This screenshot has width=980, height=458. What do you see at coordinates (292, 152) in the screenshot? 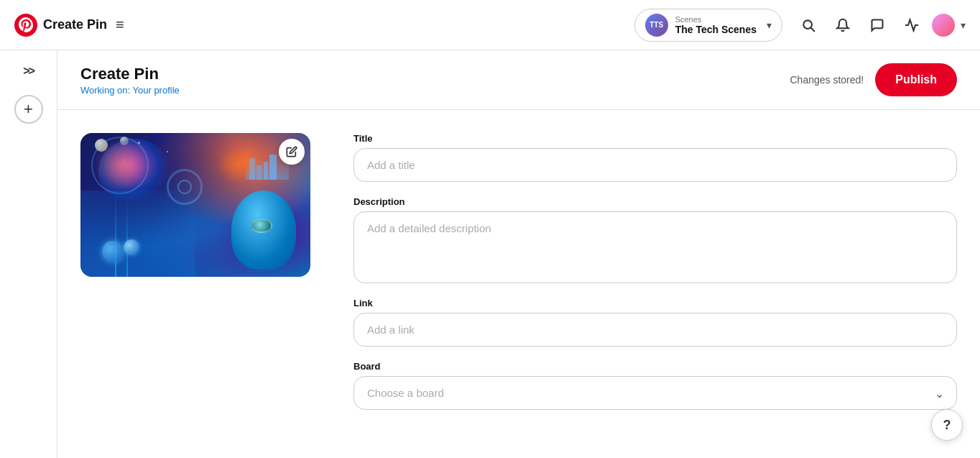
I see `edit-image-button` at bounding box center [292, 152].